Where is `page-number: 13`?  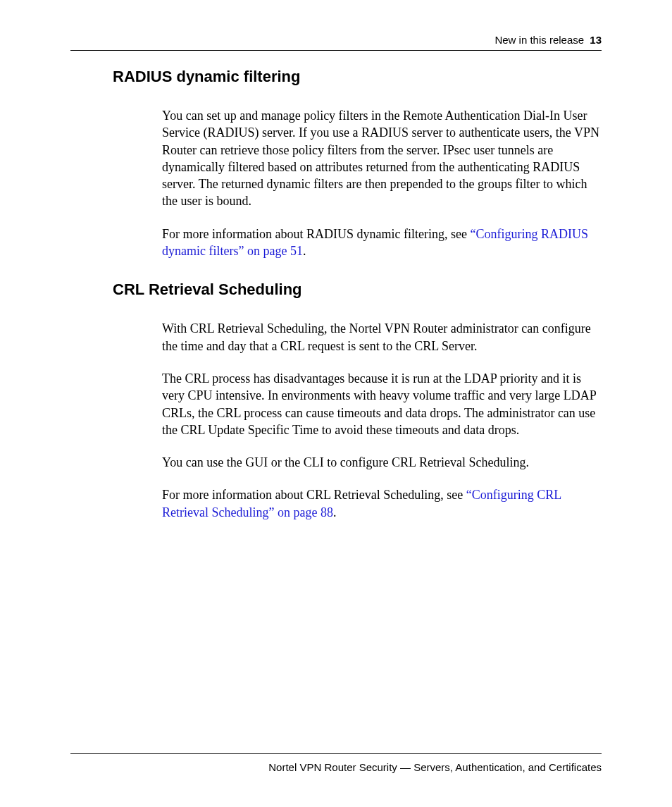 page-number: 13 is located at coordinates (596, 39).